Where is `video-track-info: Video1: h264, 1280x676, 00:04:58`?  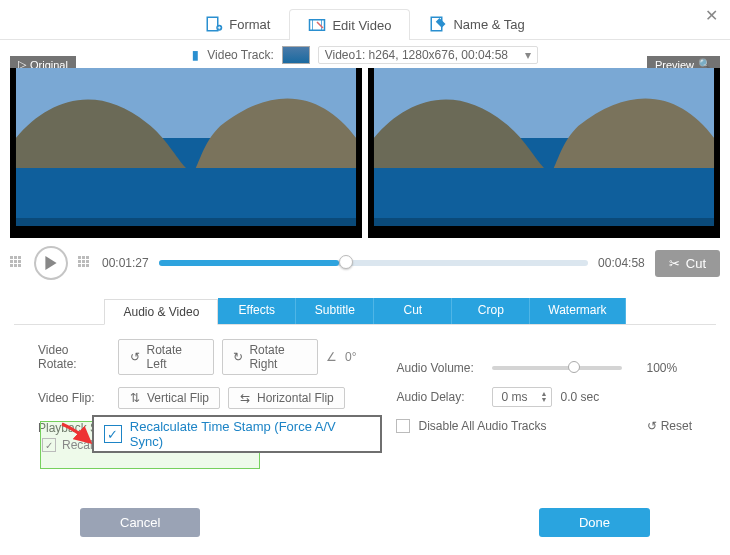 video-track-info: Video1: h264, 1280x676, 00:04:58 is located at coordinates (416, 55).